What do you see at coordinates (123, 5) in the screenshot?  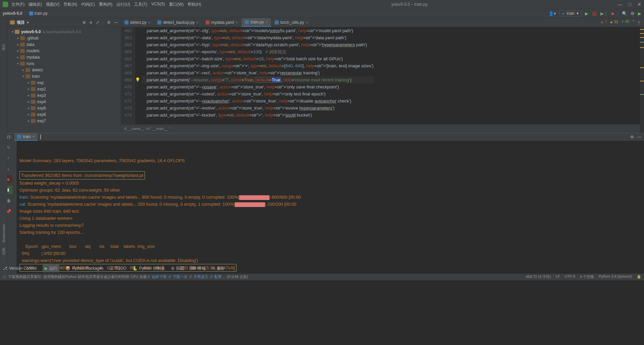 I see `menu-run: 运行(U)` at bounding box center [123, 5].